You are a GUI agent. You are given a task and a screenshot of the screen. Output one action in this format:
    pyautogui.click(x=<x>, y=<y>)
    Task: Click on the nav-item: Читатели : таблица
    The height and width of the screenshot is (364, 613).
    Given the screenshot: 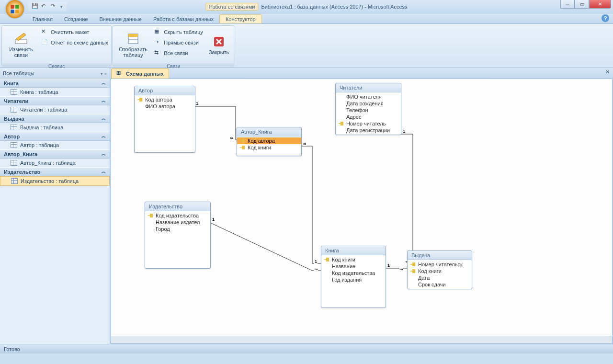 What is the action you would take?
    pyautogui.click(x=55, y=110)
    